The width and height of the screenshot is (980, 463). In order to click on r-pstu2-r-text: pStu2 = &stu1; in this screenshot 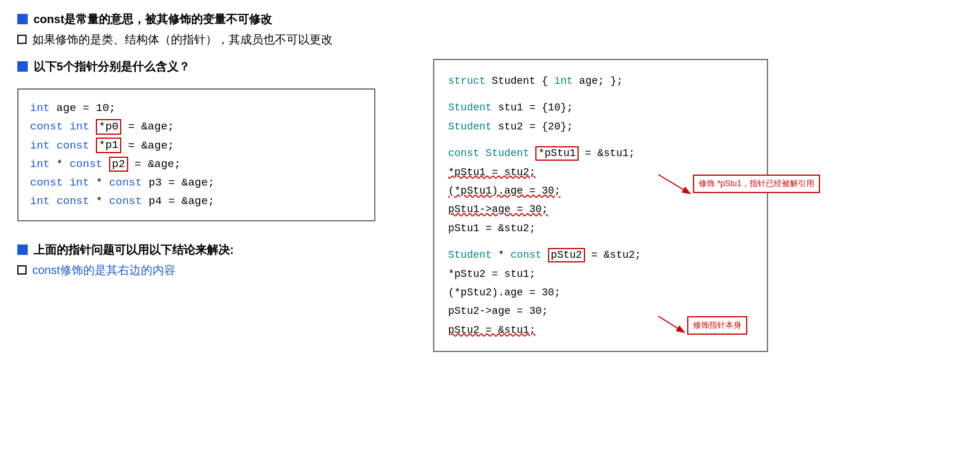, I will do `click(492, 330)`.